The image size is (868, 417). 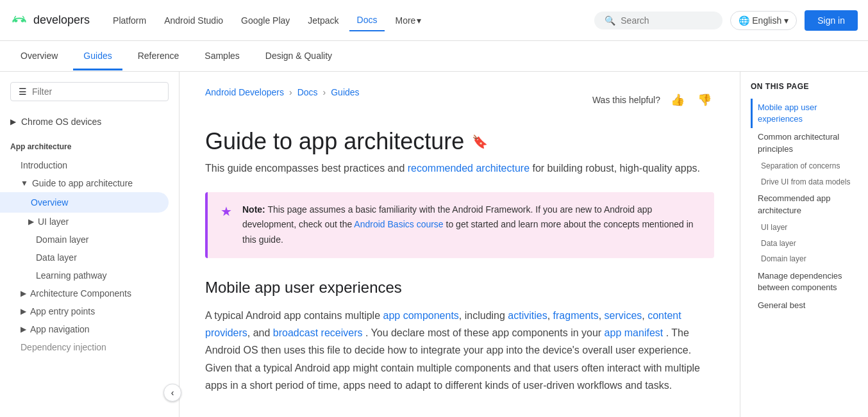 What do you see at coordinates (804, 245) in the screenshot?
I see `right-sidebar-toc: On this page Mobile app user experiences…` at bounding box center [804, 245].